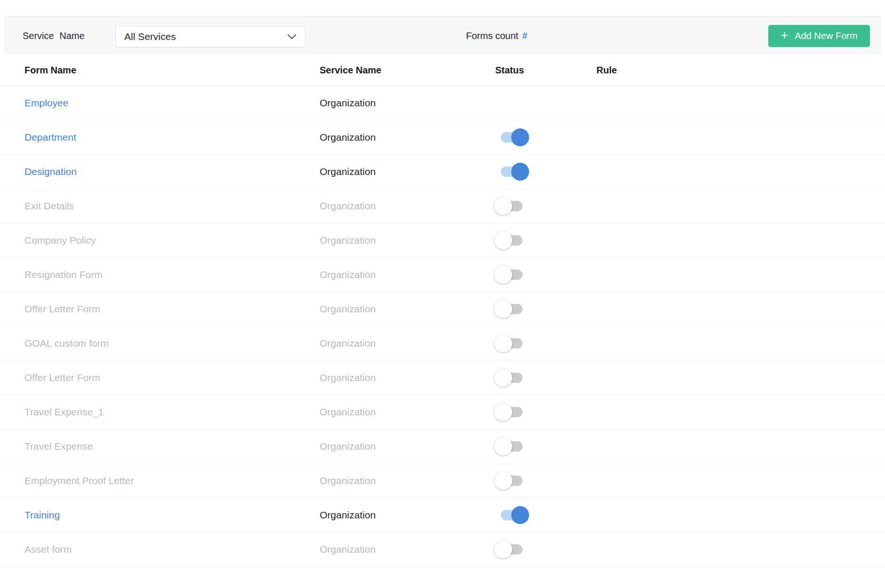 The image size is (885, 588). Describe the element at coordinates (442, 412) in the screenshot. I see `table-row: Travel Expense_1Organization` at that location.